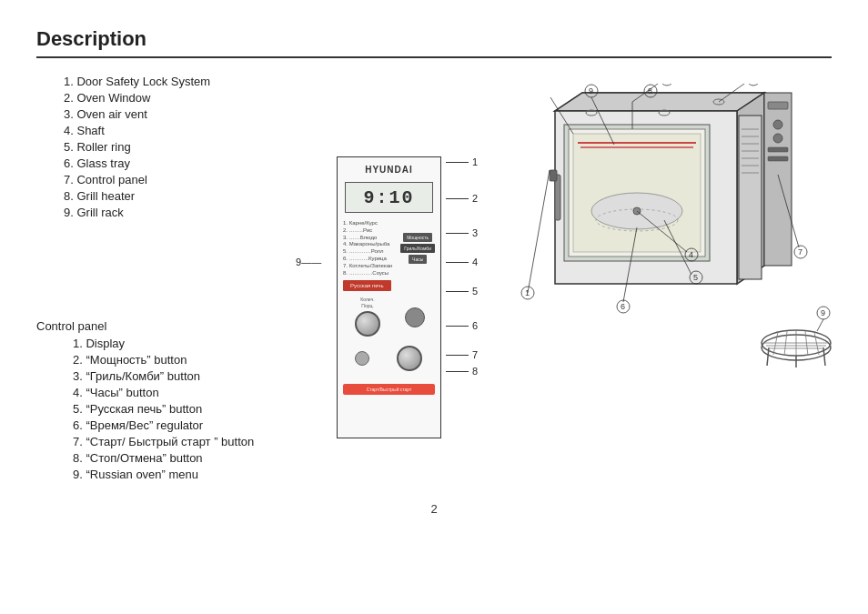 Image resolution: width=868 pixels, height=614 pixels. I want to click on control-list-item: 2. “Мощность” button, so click(196, 360).